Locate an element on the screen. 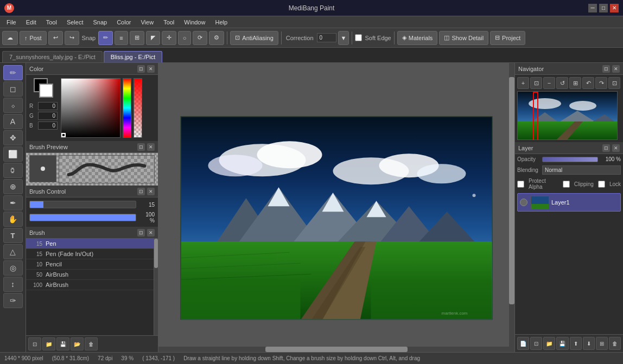 The image size is (623, 364). tool-move: ✥ is located at coordinates (13, 138).